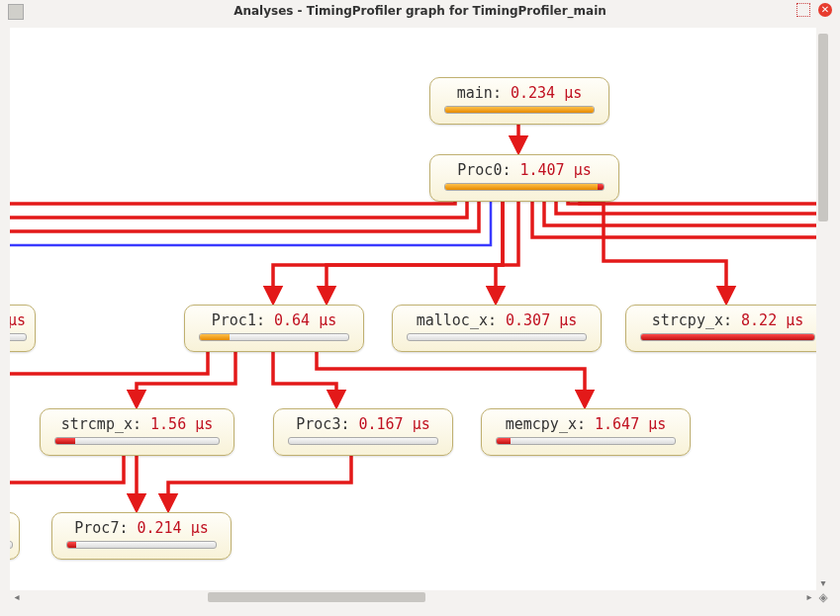 This screenshot has height=616, width=840. Describe the element at coordinates (809, 597) in the screenshot. I see `scroll-right-icon: ▸` at that location.